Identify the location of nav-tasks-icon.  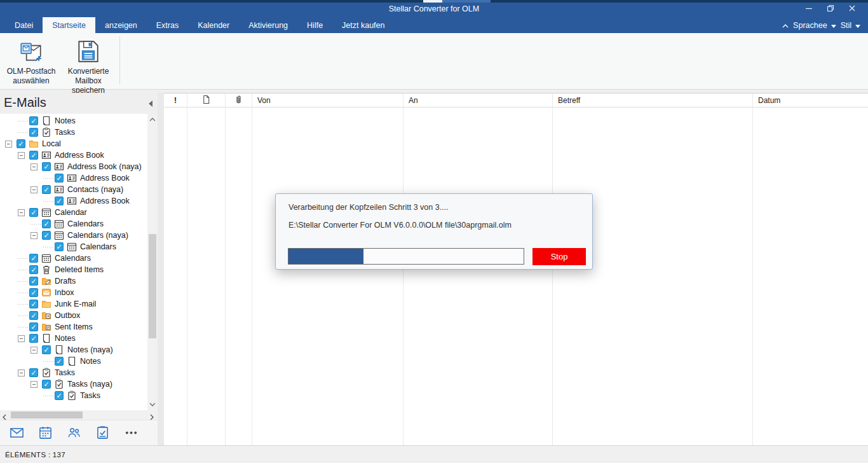
(102, 433).